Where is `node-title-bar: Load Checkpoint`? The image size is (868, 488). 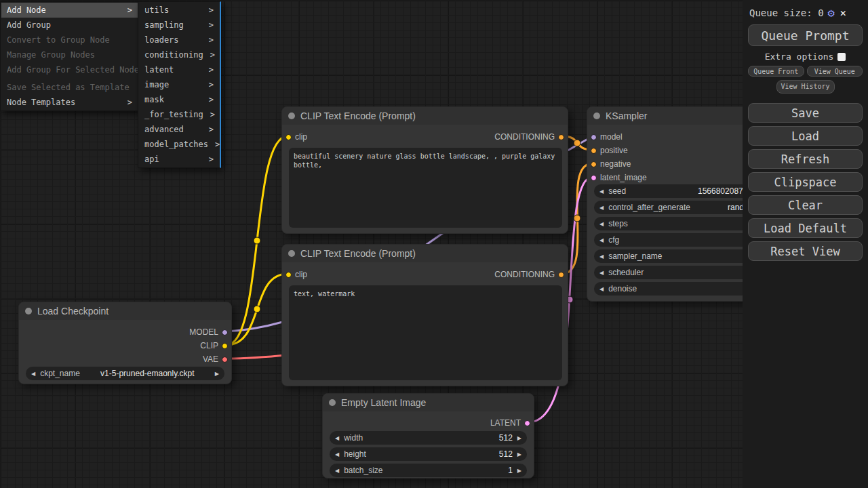 node-title-bar: Load Checkpoint is located at coordinates (125, 311).